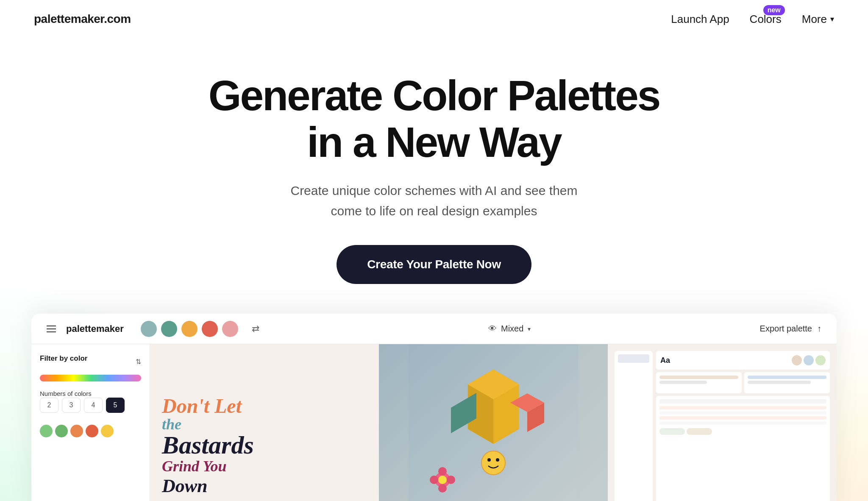 The width and height of the screenshot is (868, 501). I want to click on ui-sidebar-header, so click(634, 359).